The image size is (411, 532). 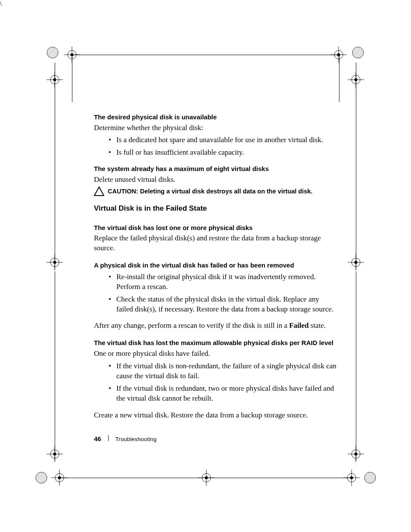 I want to click on paragraph: After any change, perform a rescan to ve…, so click(x=215, y=326).